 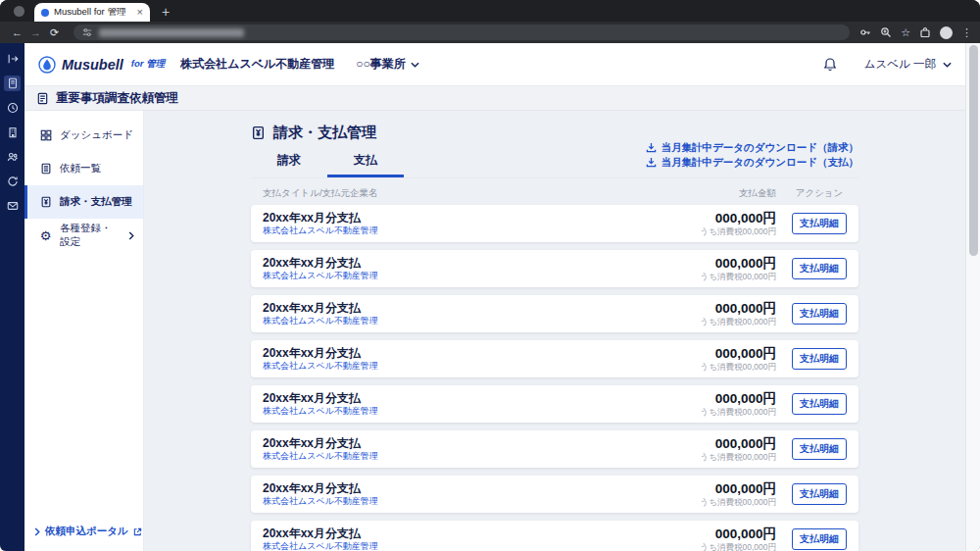 What do you see at coordinates (20, 12) in the screenshot?
I see `tab-search-icon` at bounding box center [20, 12].